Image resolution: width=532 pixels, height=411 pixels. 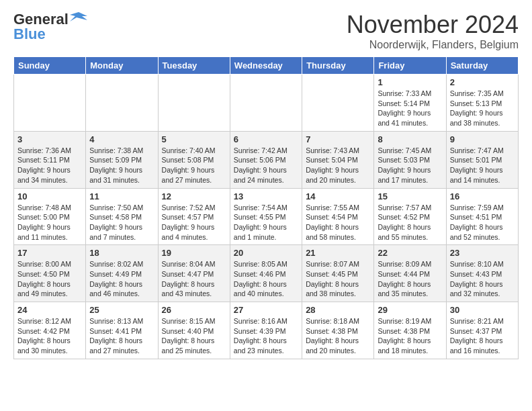 I want to click on day-number: 18, so click(x=122, y=253).